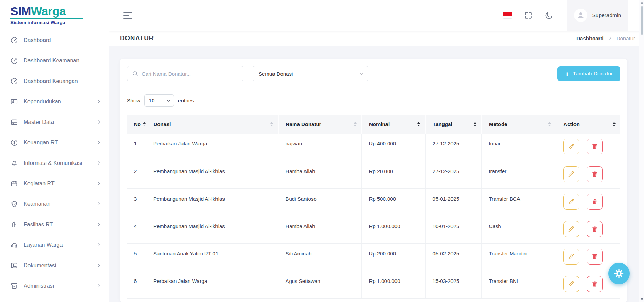 This screenshot has height=302, width=644. I want to click on cell-nominal: Rp 200.000, so click(393, 257).